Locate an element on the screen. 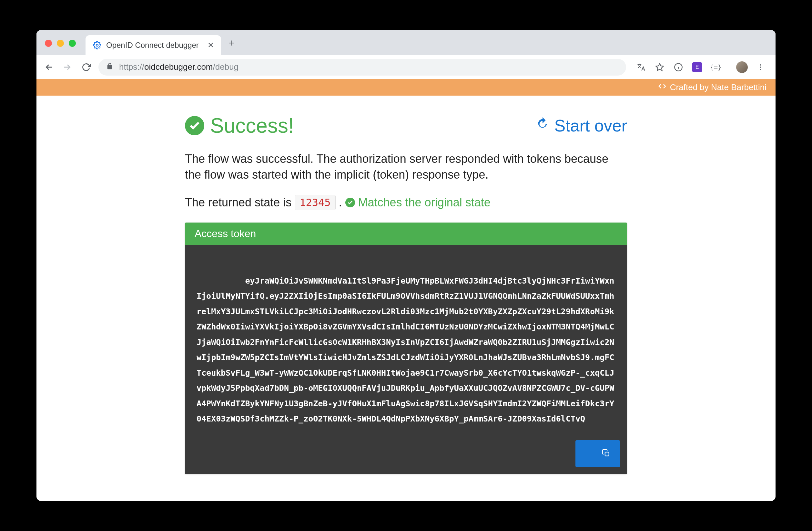  forward-button is located at coordinates (68, 67).